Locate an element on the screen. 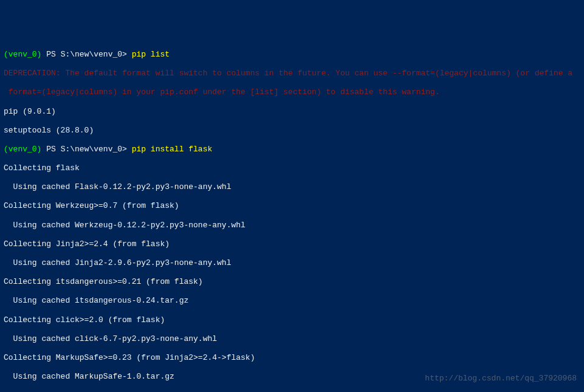 Image resolution: width=584 pixels, height=392 pixels. output-line: Using cached click-6.7-py2.py3-none-any.… is located at coordinates (292, 339).